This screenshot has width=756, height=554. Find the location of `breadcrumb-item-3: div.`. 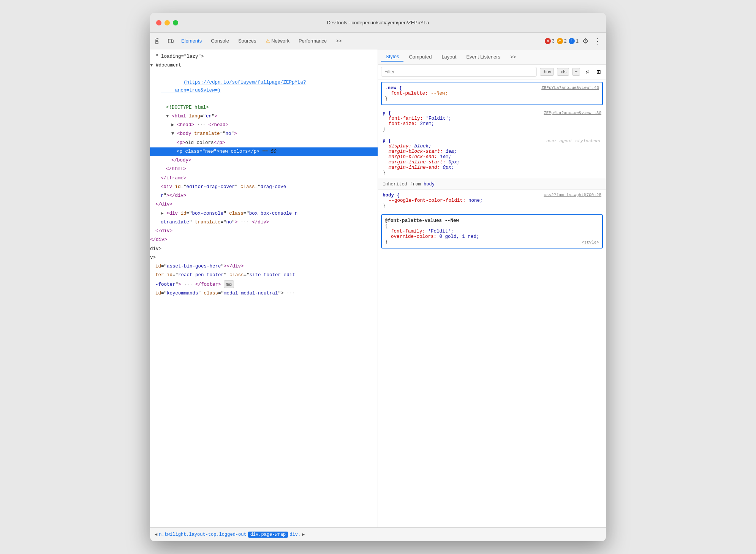

breadcrumb-item-3: div. is located at coordinates (295, 535).